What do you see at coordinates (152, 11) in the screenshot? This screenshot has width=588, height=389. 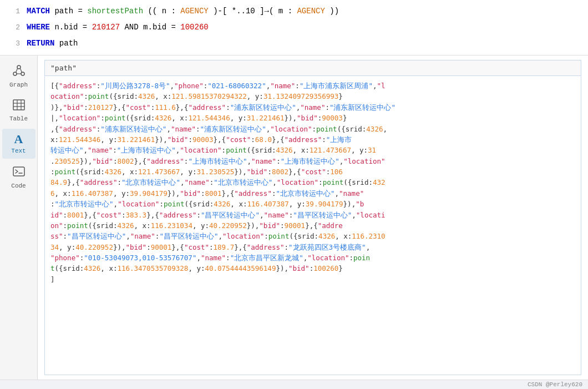 I see `code-plain: ((` at bounding box center [152, 11].